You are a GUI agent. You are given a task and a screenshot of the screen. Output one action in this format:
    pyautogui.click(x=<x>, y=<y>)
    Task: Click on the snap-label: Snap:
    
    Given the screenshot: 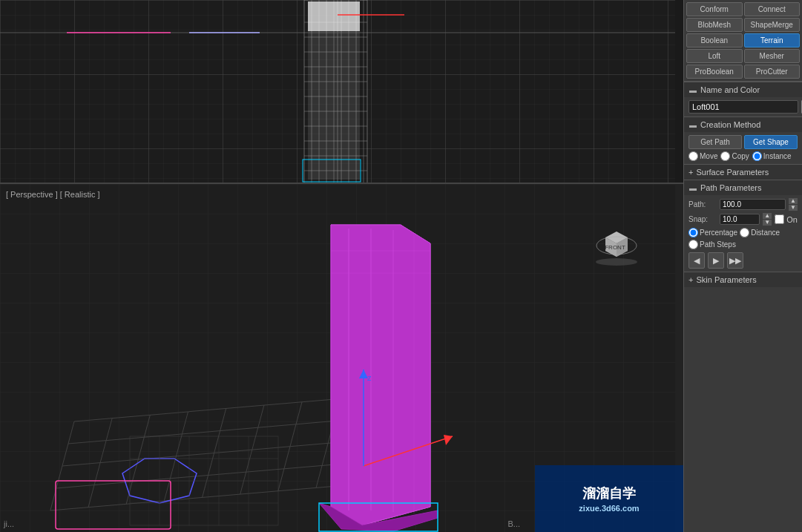 What is the action you would take?
    pyautogui.click(x=703, y=220)
    